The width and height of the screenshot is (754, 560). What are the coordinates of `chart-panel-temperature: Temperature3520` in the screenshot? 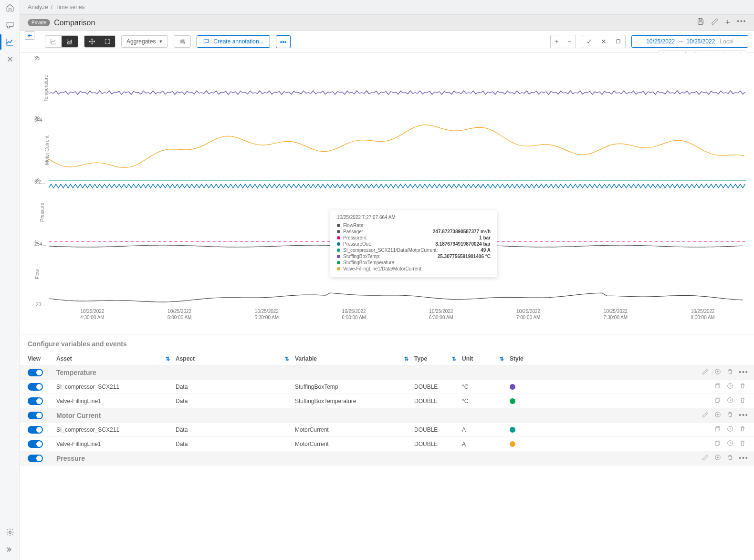 It's located at (398, 88).